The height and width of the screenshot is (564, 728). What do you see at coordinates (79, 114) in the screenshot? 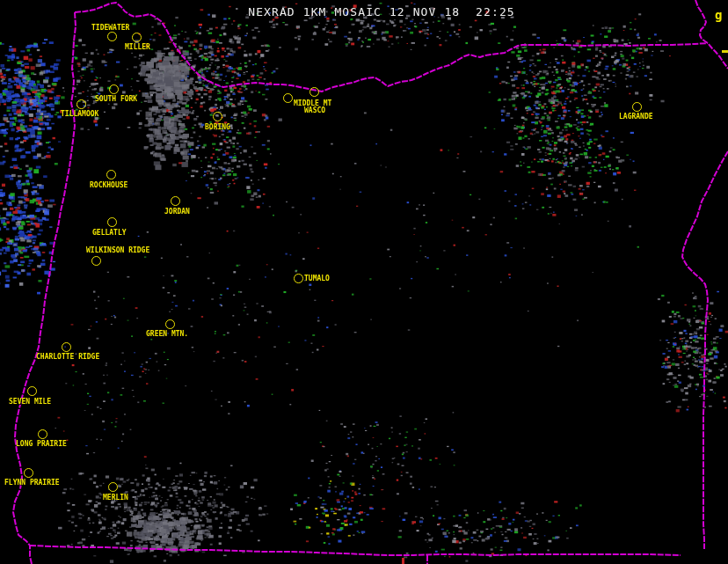
I see `station-label-tillamook: TILLAMOOK` at bounding box center [79, 114].